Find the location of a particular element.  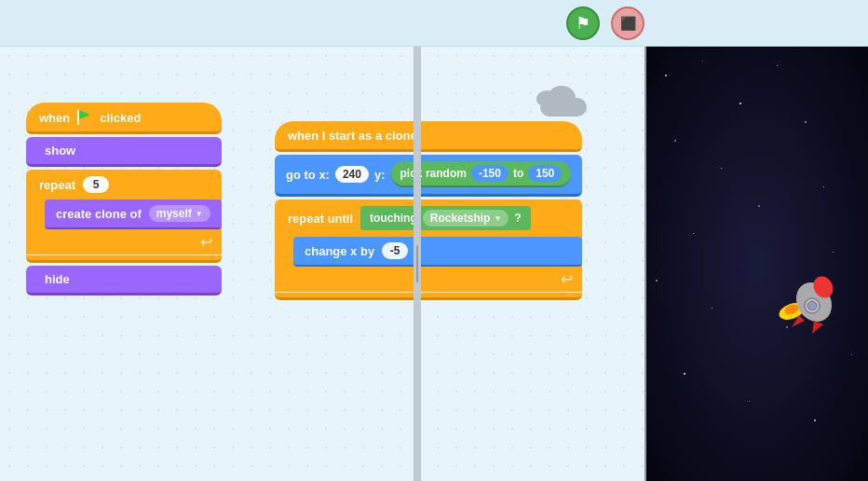

rocketship-dropdown: Rocketship is located at coordinates (466, 218).